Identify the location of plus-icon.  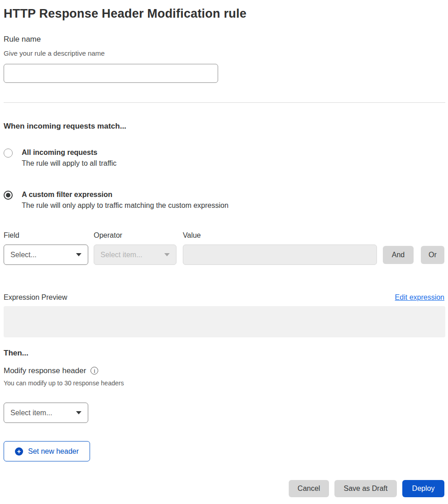
(19, 451).